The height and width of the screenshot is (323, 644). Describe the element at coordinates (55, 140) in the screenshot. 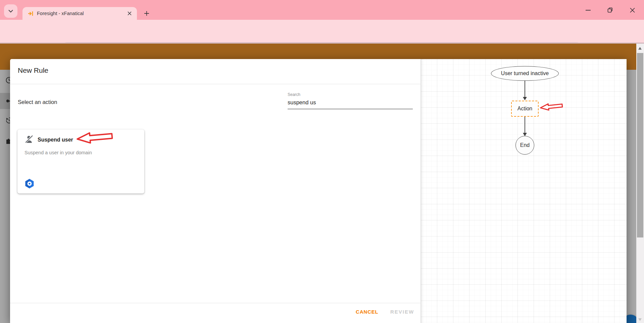

I see `card-title: Suspend user` at that location.